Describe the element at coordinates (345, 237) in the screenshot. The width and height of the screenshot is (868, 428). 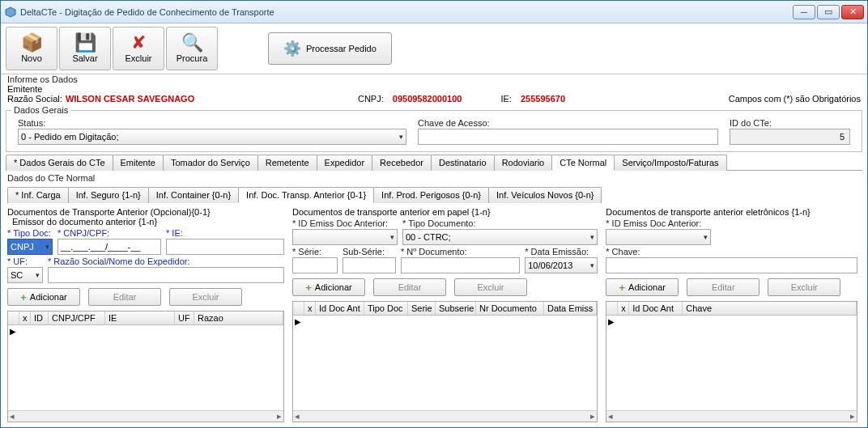
I see `id-emiss-select2` at that location.